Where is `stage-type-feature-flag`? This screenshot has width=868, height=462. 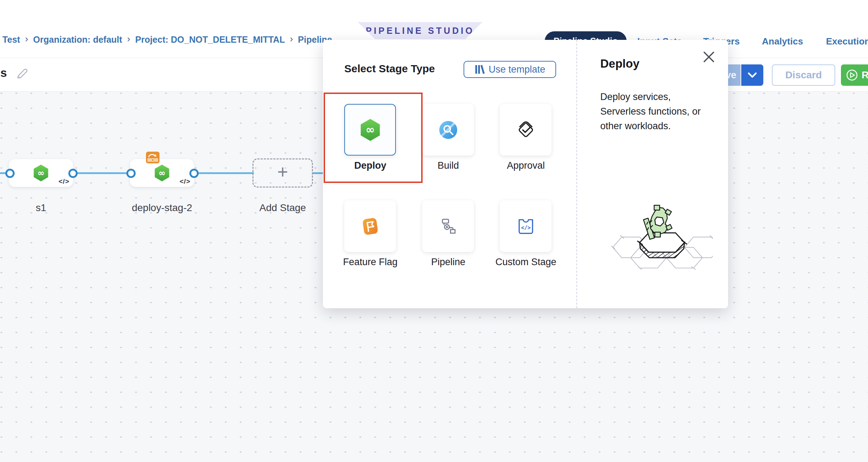
stage-type-feature-flag is located at coordinates (370, 226).